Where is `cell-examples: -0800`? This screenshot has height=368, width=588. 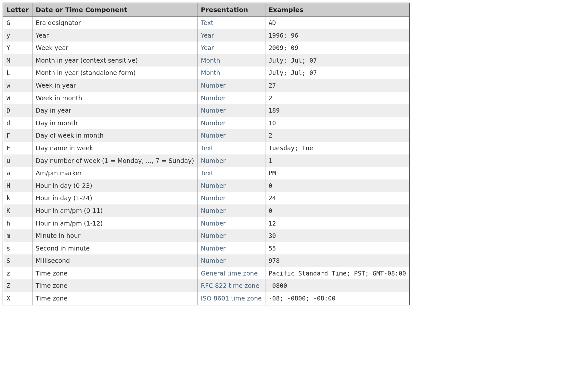
cell-examples: -0800 is located at coordinates (337, 286).